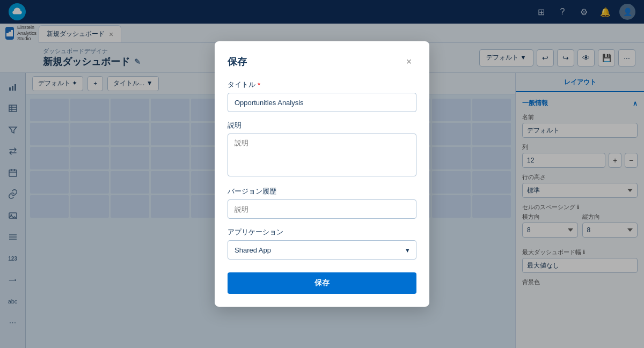  What do you see at coordinates (322, 283) in the screenshot?
I see `modal-save-button: 保存` at bounding box center [322, 283].